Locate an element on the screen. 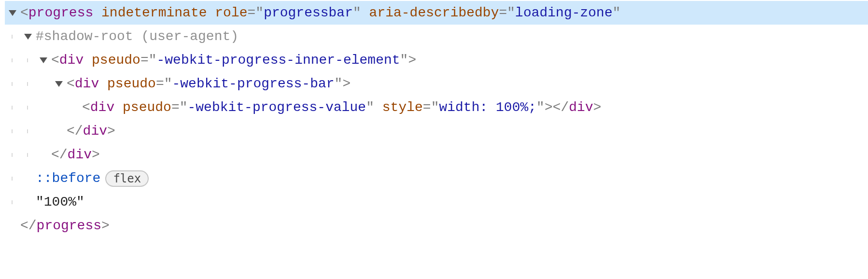 Image resolution: width=868 pixels, height=279 pixels. dom-node-close-progress: </progress> is located at coordinates (436, 226).